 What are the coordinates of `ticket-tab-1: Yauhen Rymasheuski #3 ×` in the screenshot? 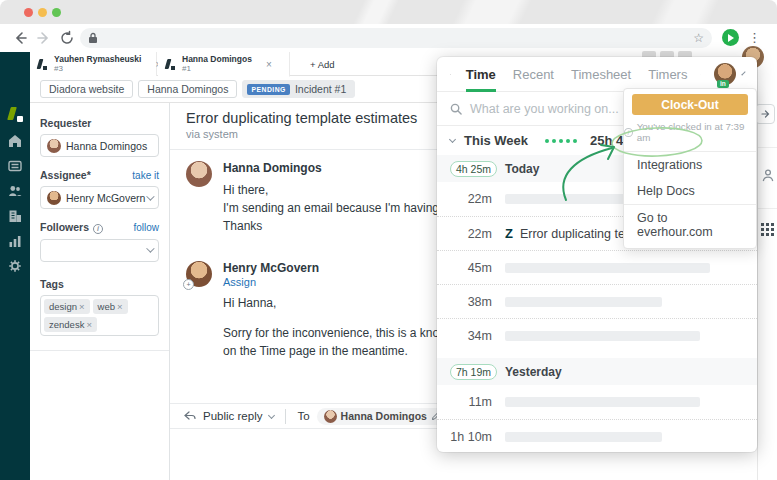 It's located at (94, 64).